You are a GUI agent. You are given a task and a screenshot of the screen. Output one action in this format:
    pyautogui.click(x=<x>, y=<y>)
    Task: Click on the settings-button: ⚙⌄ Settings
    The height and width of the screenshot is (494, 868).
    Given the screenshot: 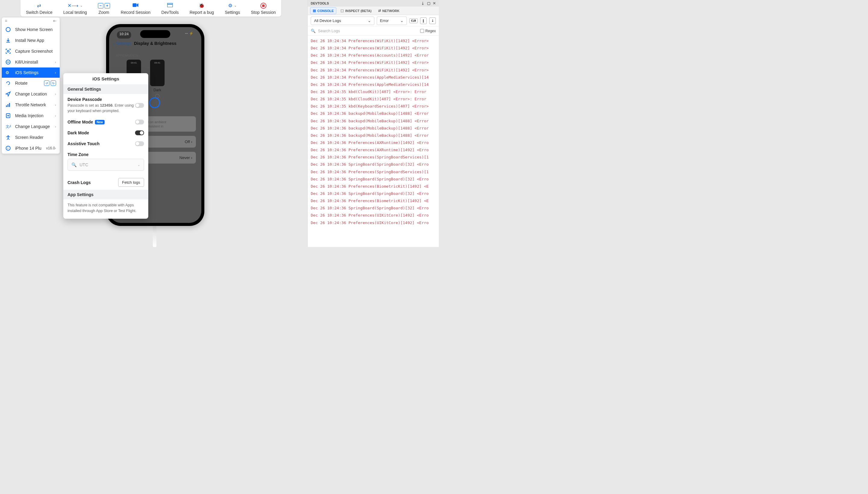 What is the action you would take?
    pyautogui.click(x=233, y=8)
    